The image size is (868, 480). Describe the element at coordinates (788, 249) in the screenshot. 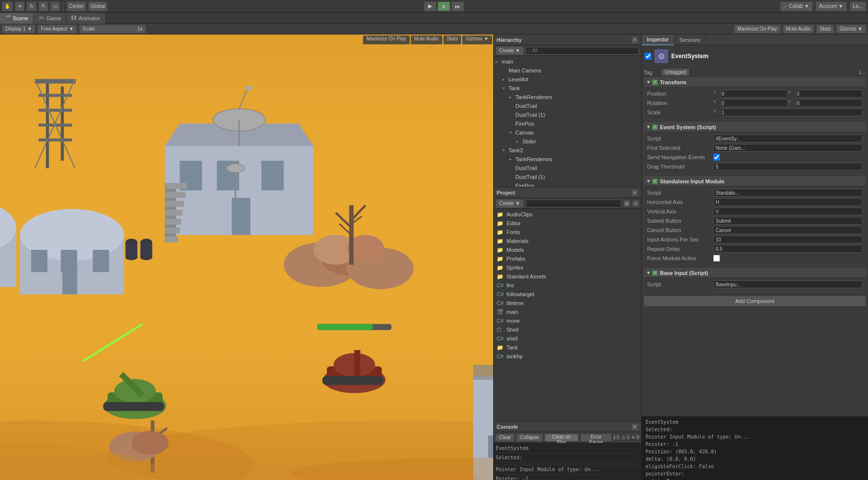

I see `repeat-delay-input` at that location.